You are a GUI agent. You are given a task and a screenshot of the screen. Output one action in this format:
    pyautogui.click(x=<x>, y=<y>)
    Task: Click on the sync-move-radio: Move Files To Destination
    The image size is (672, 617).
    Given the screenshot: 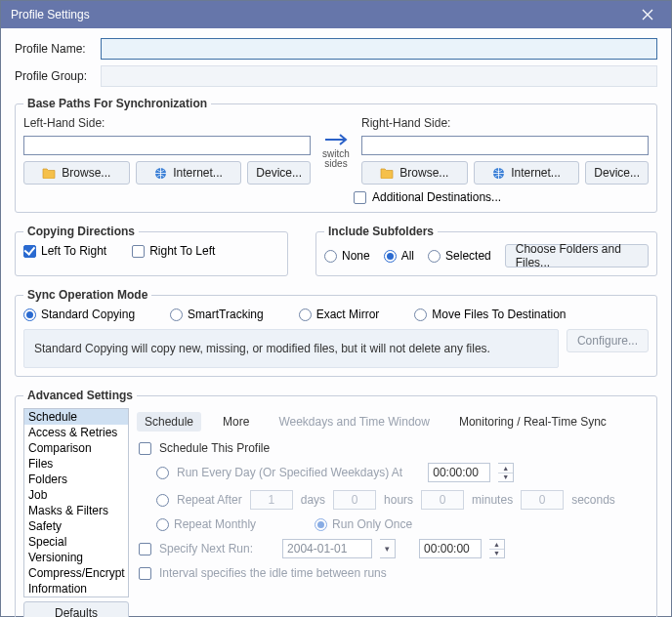 What is the action you would take?
    pyautogui.click(x=490, y=314)
    